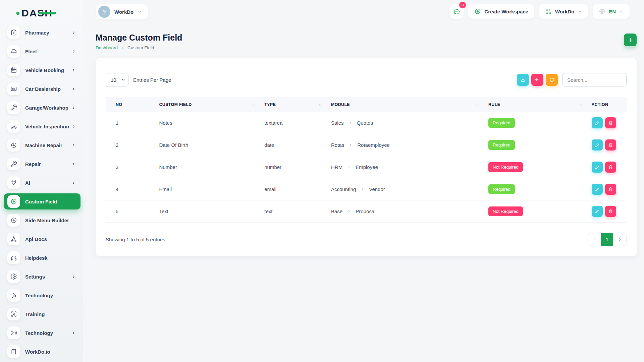 The width and height of the screenshot is (644, 362). Describe the element at coordinates (502, 145) in the screenshot. I see `rule-badge: Required` at that location.